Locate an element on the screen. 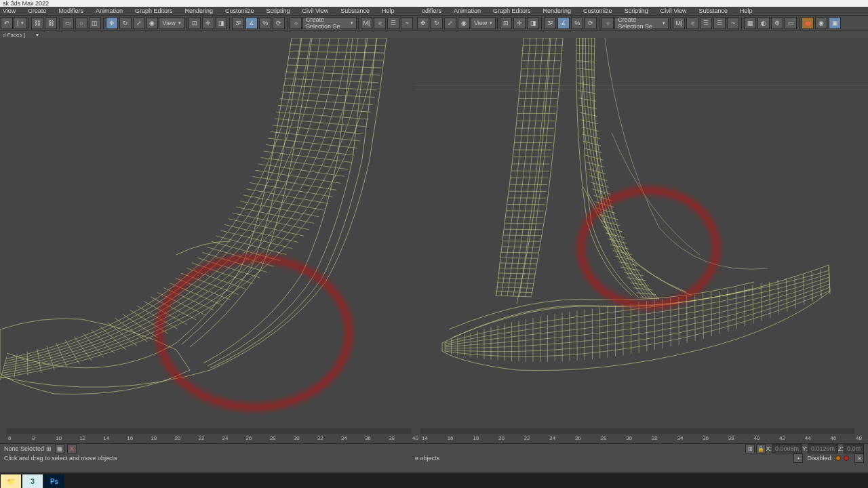  percent-snap-icon-r: % is located at coordinates (577, 23).